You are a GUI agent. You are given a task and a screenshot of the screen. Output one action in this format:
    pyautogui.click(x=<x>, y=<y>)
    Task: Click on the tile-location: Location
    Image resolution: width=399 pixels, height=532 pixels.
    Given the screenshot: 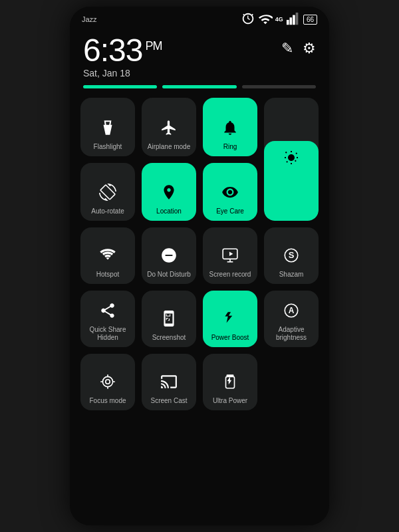 What is the action you would take?
    pyautogui.click(x=169, y=192)
    